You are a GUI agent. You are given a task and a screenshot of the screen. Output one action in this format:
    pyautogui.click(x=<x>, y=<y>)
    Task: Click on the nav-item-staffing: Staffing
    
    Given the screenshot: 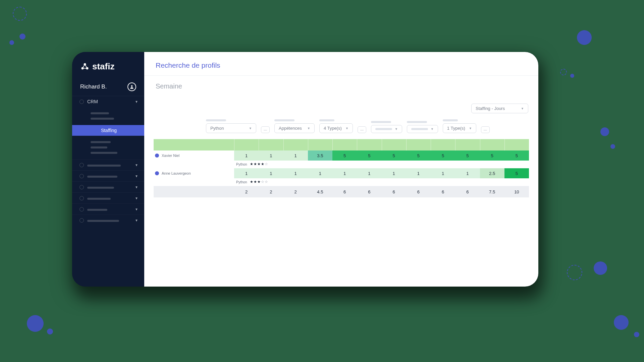 What is the action you would take?
    pyautogui.click(x=108, y=130)
    